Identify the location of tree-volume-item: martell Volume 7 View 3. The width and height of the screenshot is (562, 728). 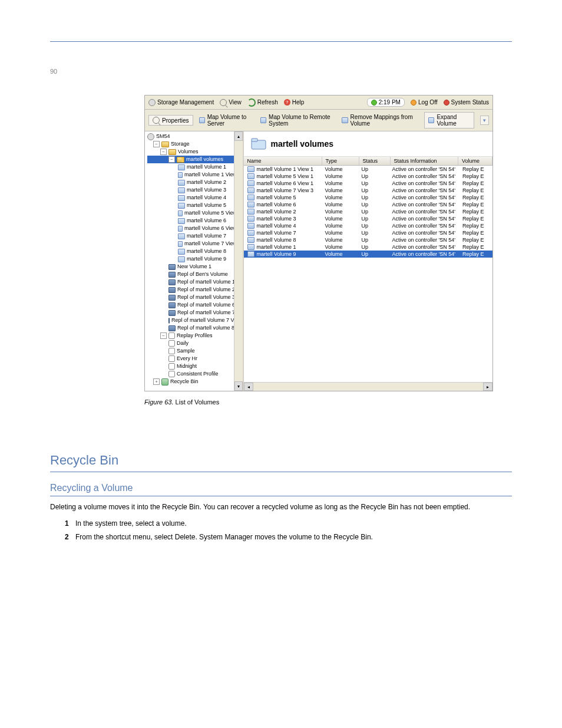
(194, 244).